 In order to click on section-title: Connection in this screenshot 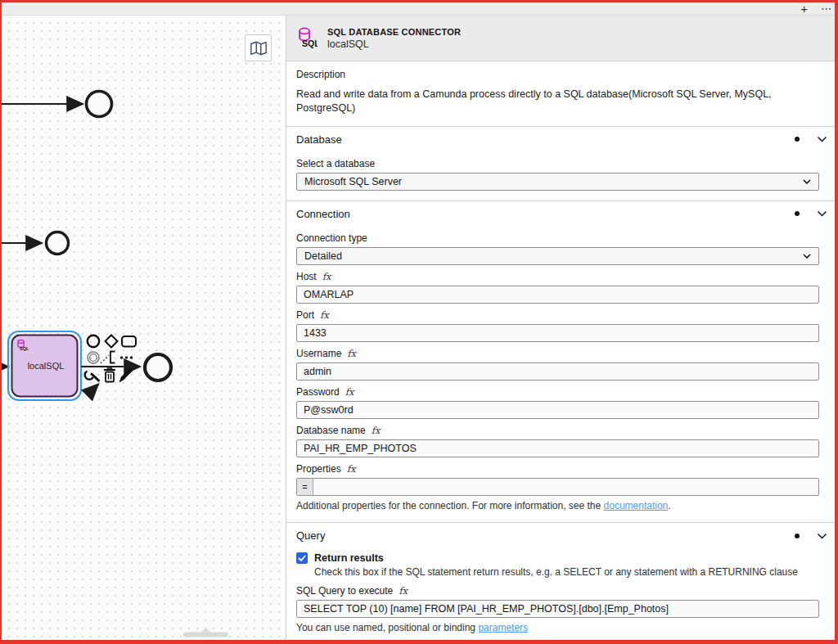, I will do `click(545, 214)`.